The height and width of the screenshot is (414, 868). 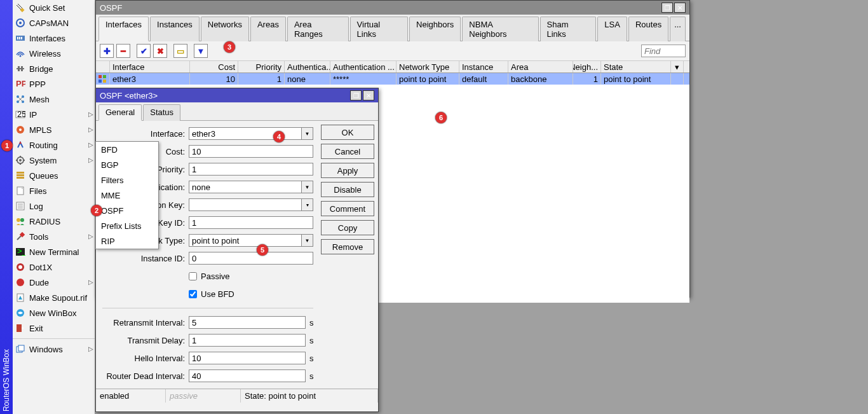 What do you see at coordinates (393, 79) in the screenshot?
I see `table-row: ether3 10 1 none ***** point to point de…` at bounding box center [393, 79].